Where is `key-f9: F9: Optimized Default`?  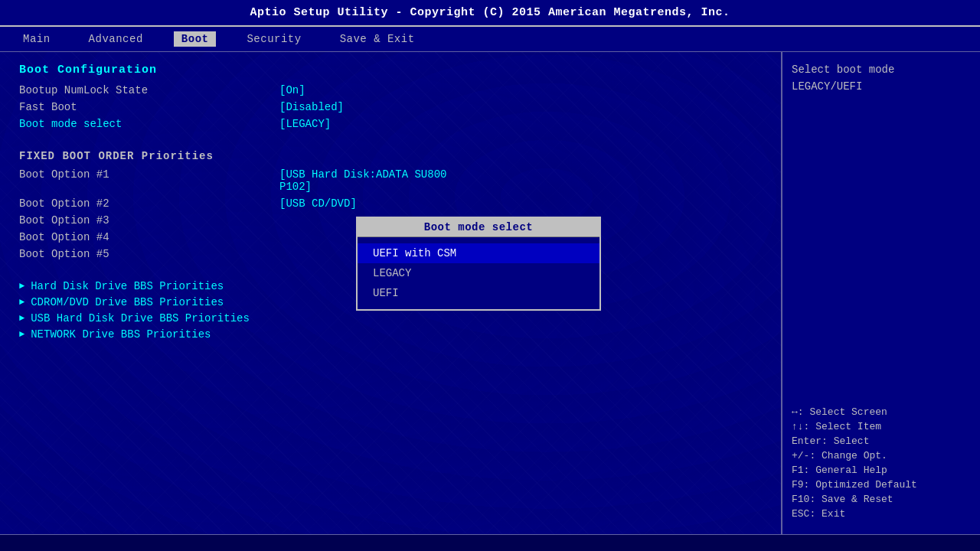
key-f9: F9: Optimized Default is located at coordinates (881, 485).